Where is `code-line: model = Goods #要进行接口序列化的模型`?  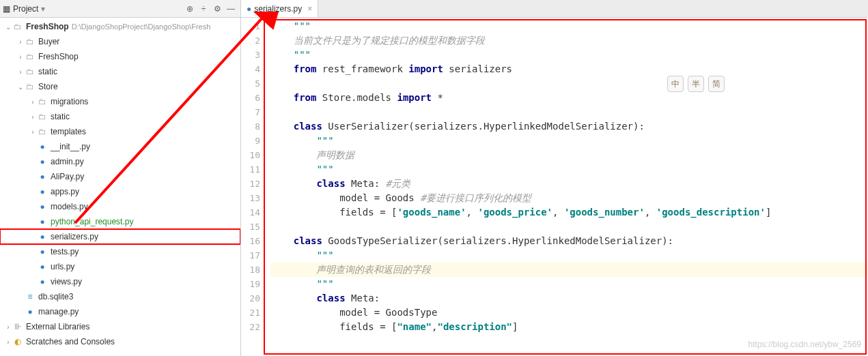
code-line: model = Goods #要进行接口序列化的模型 is located at coordinates (570, 198).